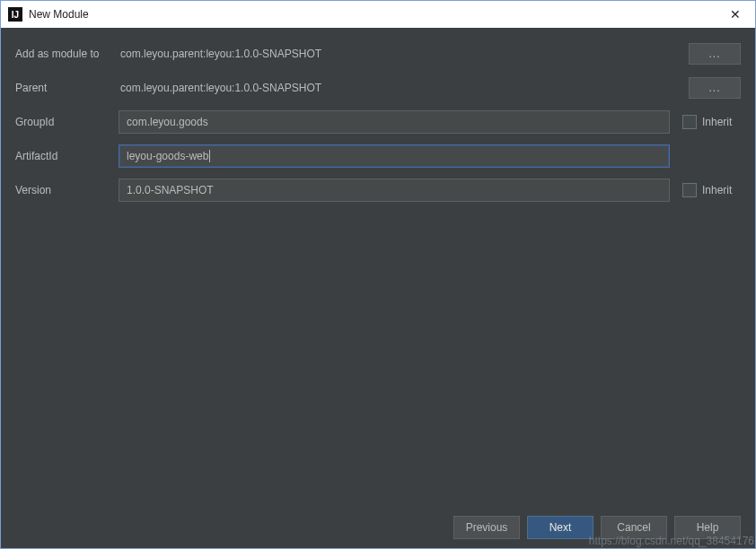  What do you see at coordinates (715, 54) in the screenshot?
I see `browse-add-as-module-button: ...` at bounding box center [715, 54].